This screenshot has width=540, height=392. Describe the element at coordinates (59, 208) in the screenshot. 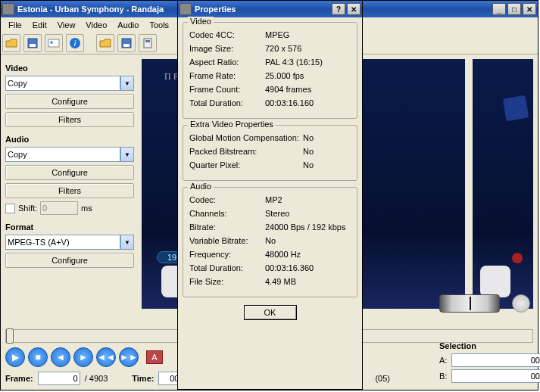

I see `shift-input` at that location.